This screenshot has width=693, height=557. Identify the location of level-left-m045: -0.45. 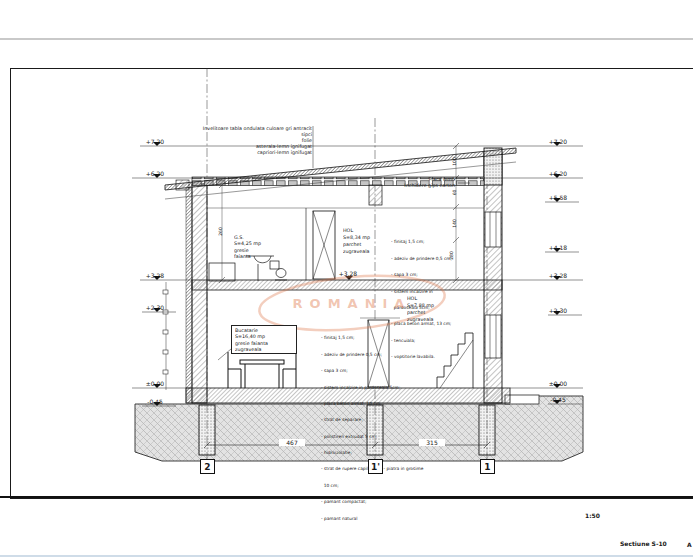
(155, 402).